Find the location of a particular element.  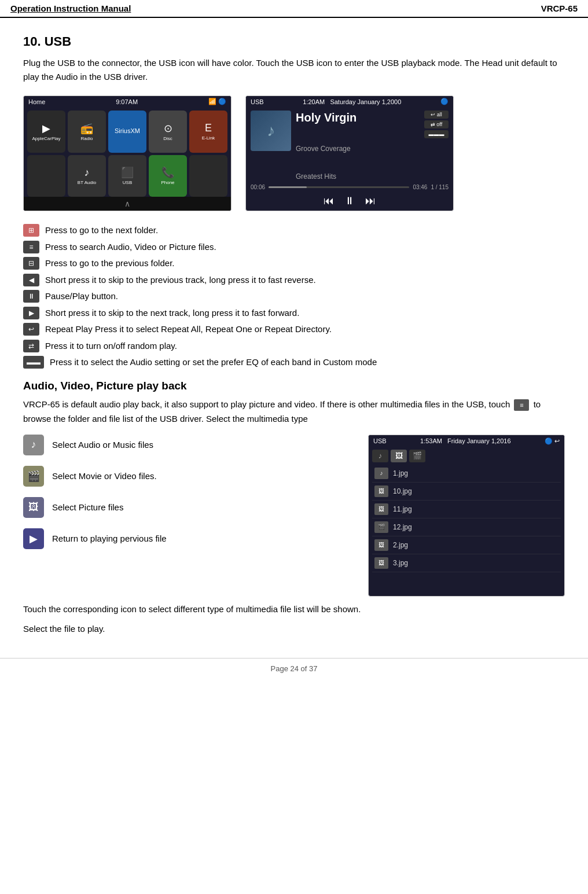

video-label: Select Movie or Video files. is located at coordinates (104, 476).